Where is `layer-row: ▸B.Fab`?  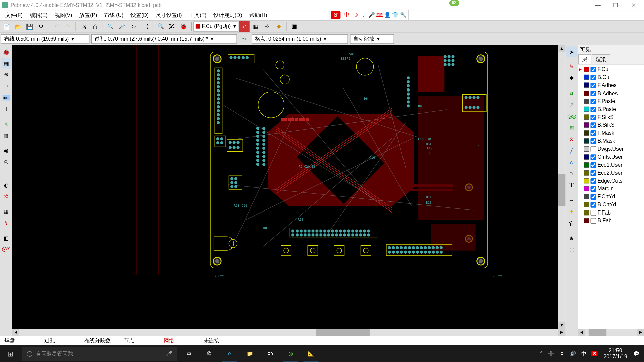
layer-row: ▸B.Fab is located at coordinates (611, 221).